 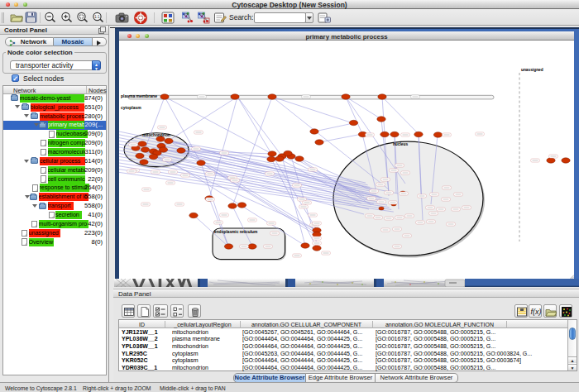 What do you see at coordinates (533, 69) in the screenshot?
I see `svg-text: unassigned` at bounding box center [533, 69].